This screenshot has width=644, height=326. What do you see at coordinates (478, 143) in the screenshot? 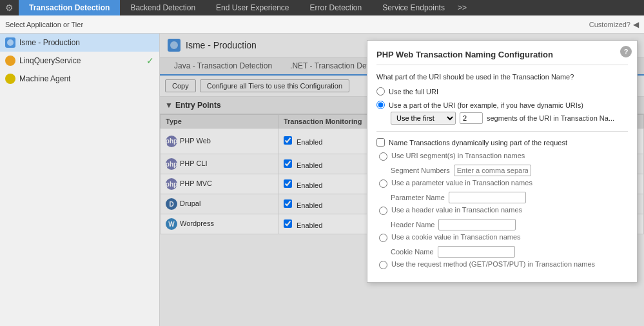
I see `dynamic-naming-label: Name Transactions dynamically using part…` at bounding box center [478, 143].